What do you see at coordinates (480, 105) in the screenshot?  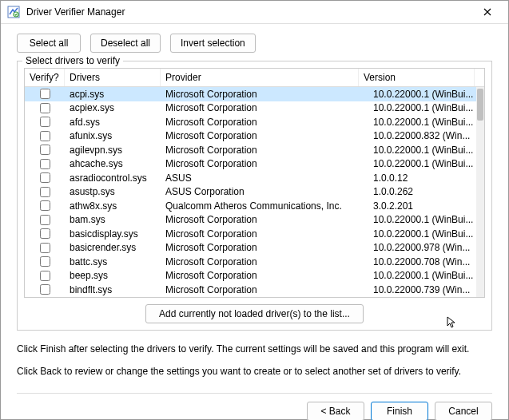 I see `scrollbar-thumb` at bounding box center [480, 105].